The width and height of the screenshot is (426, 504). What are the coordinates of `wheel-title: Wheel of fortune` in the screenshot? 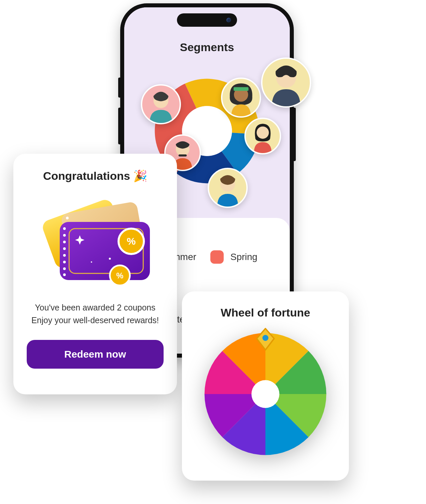 It's located at (265, 313).